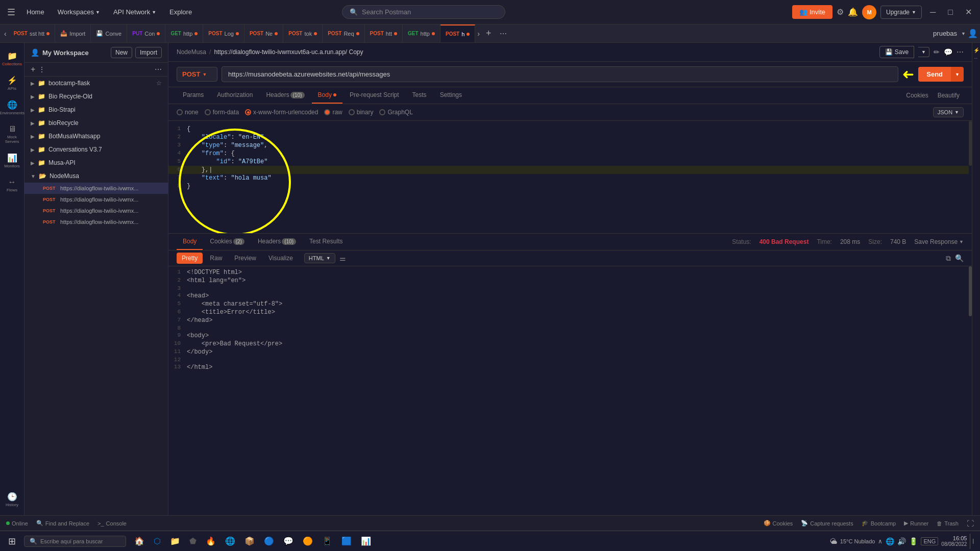 This screenshot has height=551, width=980. Describe the element at coordinates (63, 523) in the screenshot. I see `find-replace-btn: 🔍 Find and Replace` at that location.